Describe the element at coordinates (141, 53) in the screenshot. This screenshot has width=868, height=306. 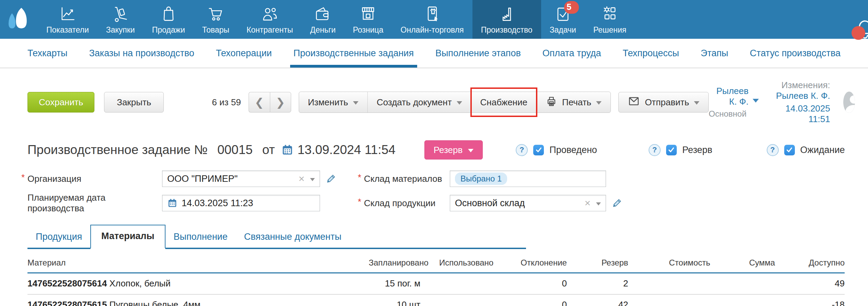
I see `tab-zakazy-na-proizvodstvo: Заказы на производство` at that location.